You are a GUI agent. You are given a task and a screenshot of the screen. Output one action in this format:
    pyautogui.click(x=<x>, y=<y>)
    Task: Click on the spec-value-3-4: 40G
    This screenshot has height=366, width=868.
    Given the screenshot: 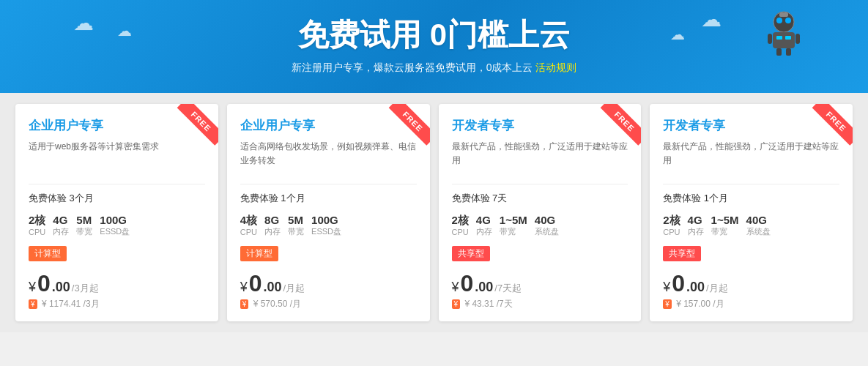 What is the action you would take?
    pyautogui.click(x=545, y=220)
    